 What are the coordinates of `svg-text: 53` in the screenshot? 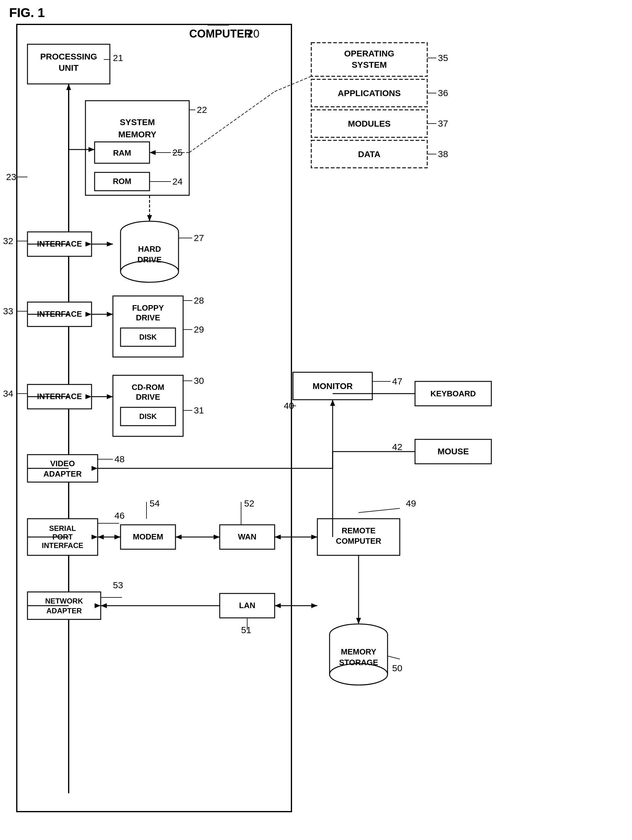 It's located at (118, 585).